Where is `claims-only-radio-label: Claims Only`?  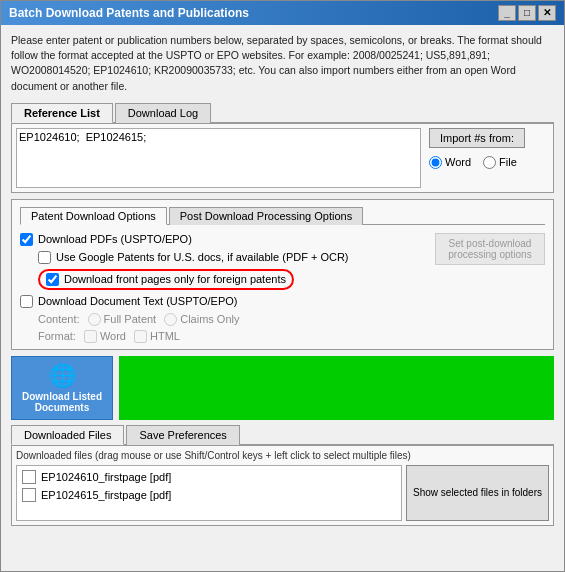
claims-only-radio-label: Claims Only is located at coordinates (202, 320).